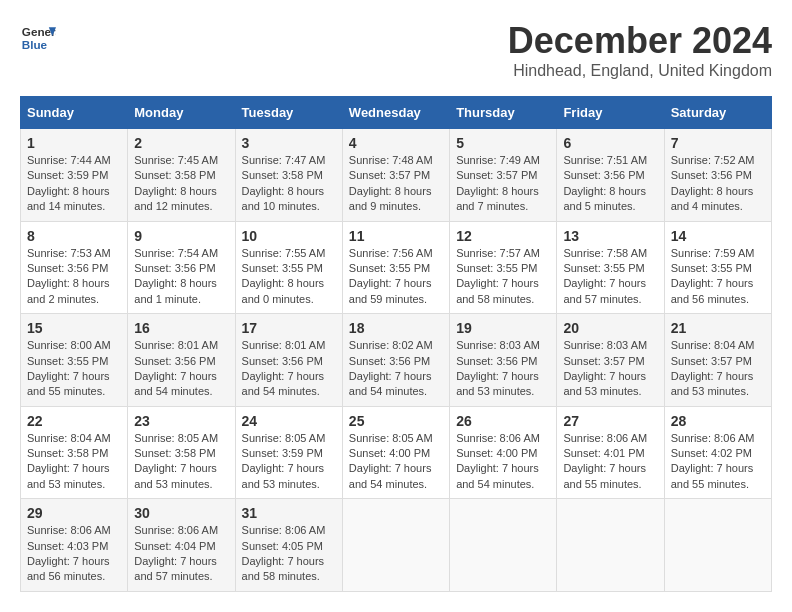 The image size is (792, 612). Describe the element at coordinates (74, 236) in the screenshot. I see `day-number: 8` at that location.